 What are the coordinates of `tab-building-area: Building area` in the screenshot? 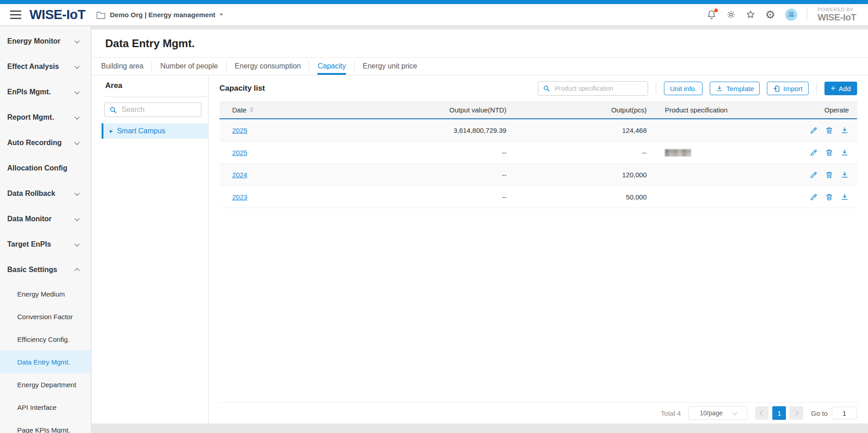 It's located at (122, 66).